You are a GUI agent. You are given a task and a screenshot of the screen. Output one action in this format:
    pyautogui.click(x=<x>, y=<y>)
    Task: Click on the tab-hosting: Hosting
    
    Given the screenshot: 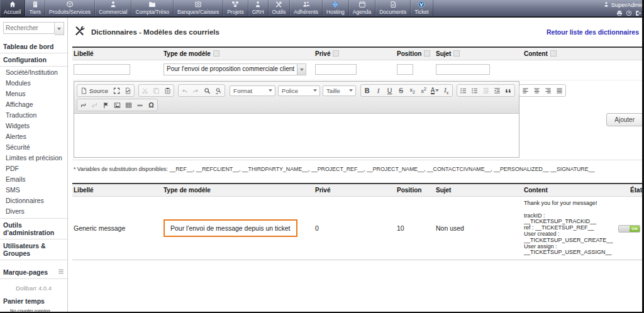 What is the action you would take?
    pyautogui.click(x=336, y=8)
    